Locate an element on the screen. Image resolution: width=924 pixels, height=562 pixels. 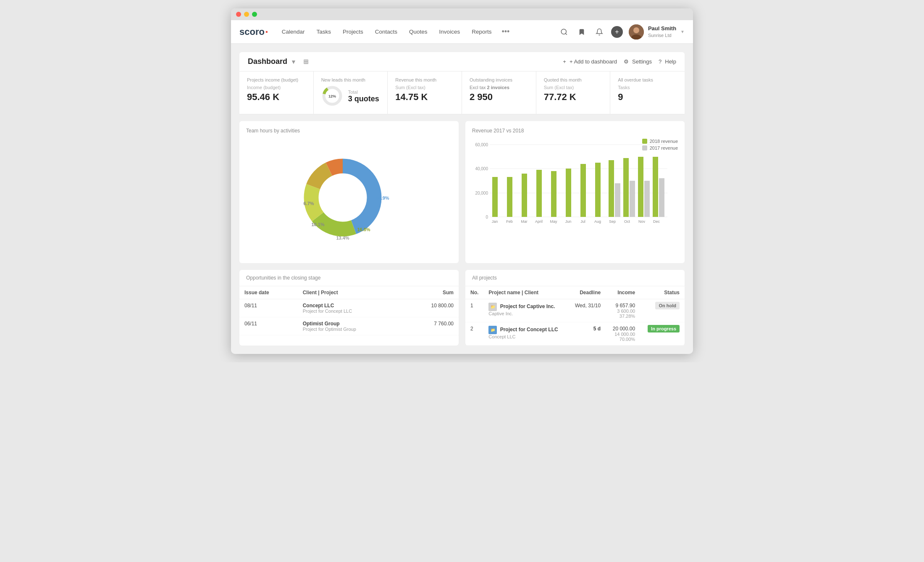
kpi-projects-income: Projects income (budget) Income (budget)… is located at coordinates (276, 92).